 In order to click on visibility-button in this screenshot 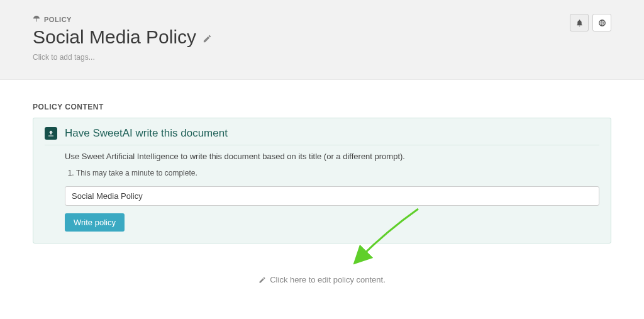, I will do `click(602, 23)`.